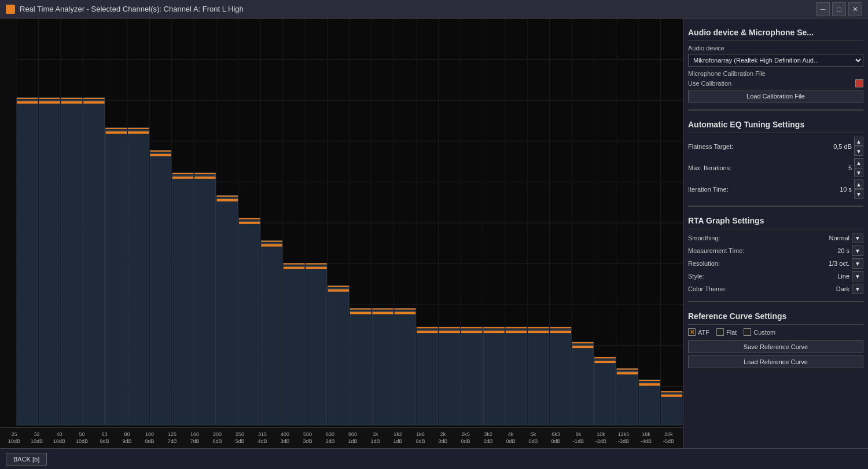 This screenshot has width=868, height=469. What do you see at coordinates (194, 438) in the screenshot?
I see `freq-label-160: 1607dB` at bounding box center [194, 438].